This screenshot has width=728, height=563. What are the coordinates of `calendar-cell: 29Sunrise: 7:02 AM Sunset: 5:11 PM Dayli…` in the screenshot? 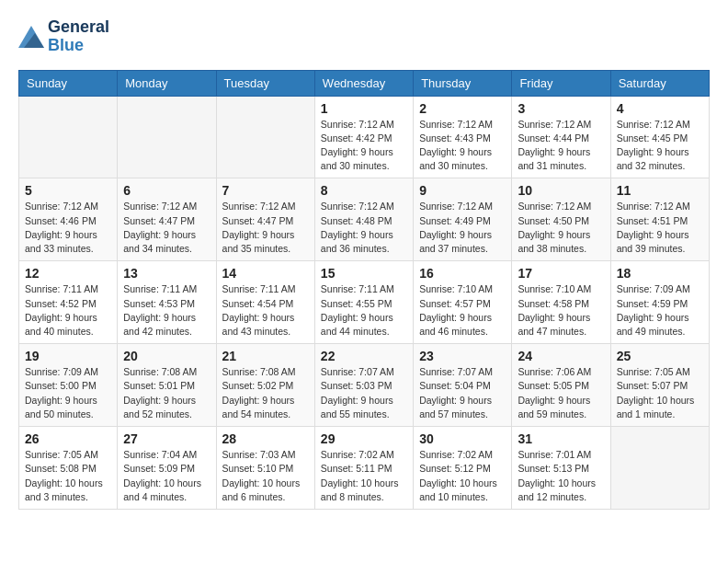 It's located at (364, 468).